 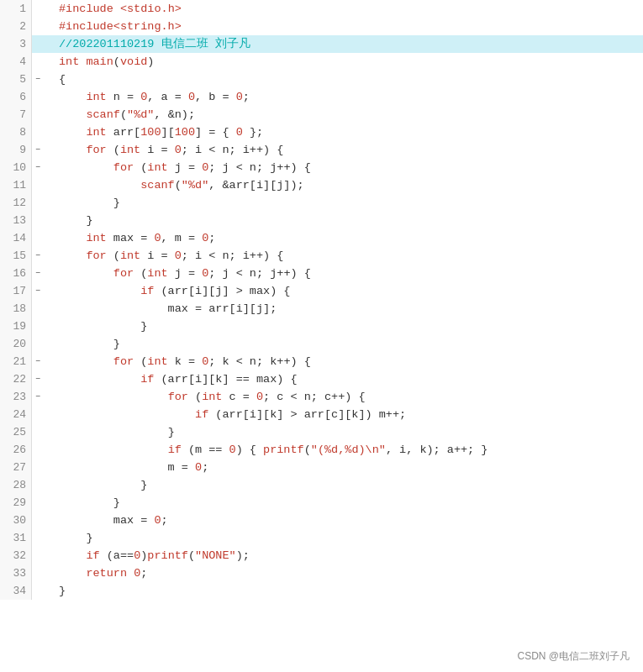 I want to click on code-line: 26 if (m == 0) { printf("(%d,%d)\n", i, …, so click(x=321, y=450).